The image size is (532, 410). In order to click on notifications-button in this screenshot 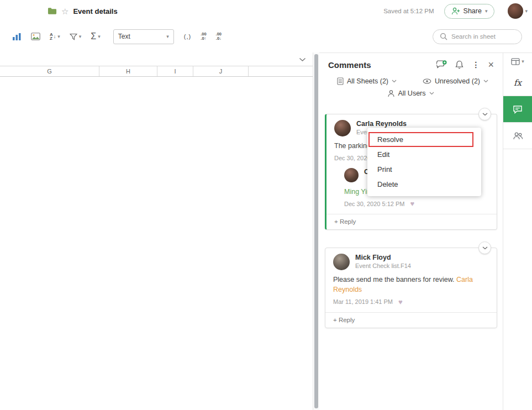, I will do `click(460, 65)`.